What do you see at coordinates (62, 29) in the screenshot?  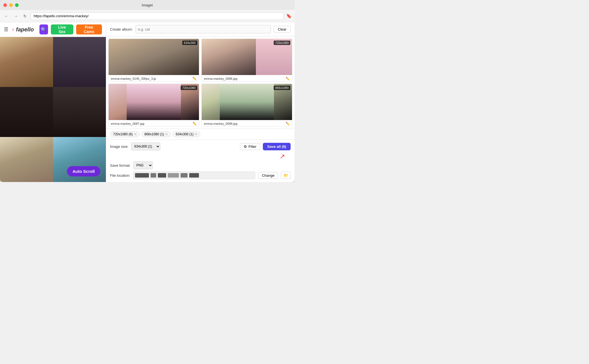 I see `live-sex-button: Live Sex` at bounding box center [62, 29].